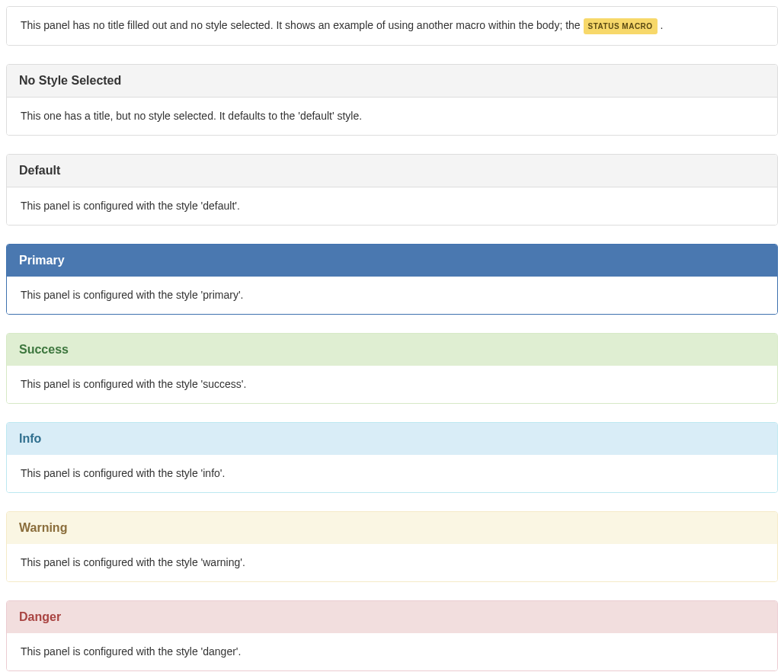 The height and width of the screenshot is (672, 784). I want to click on panel-danger: Danger This panel is configured with the…, so click(392, 635).